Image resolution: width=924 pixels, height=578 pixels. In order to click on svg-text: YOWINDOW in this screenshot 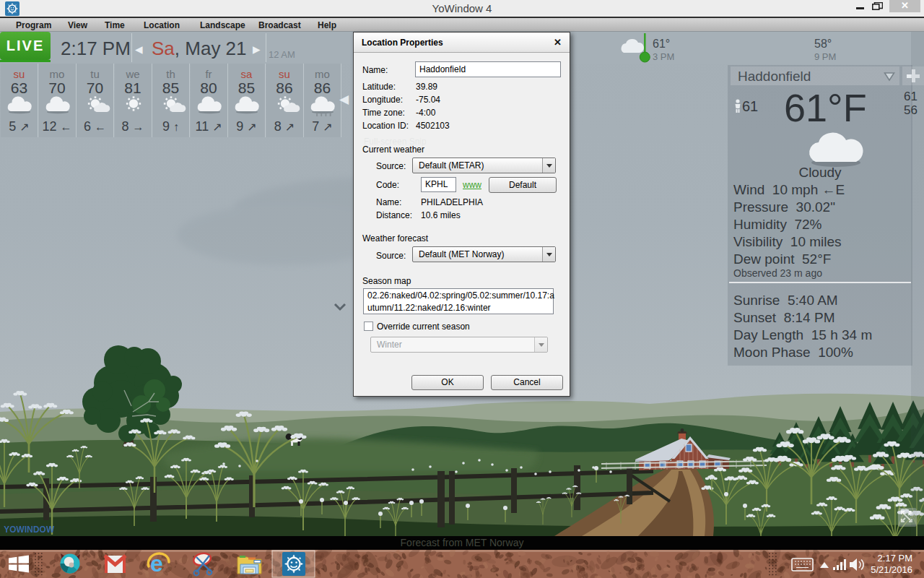, I will do `click(29, 530)`.